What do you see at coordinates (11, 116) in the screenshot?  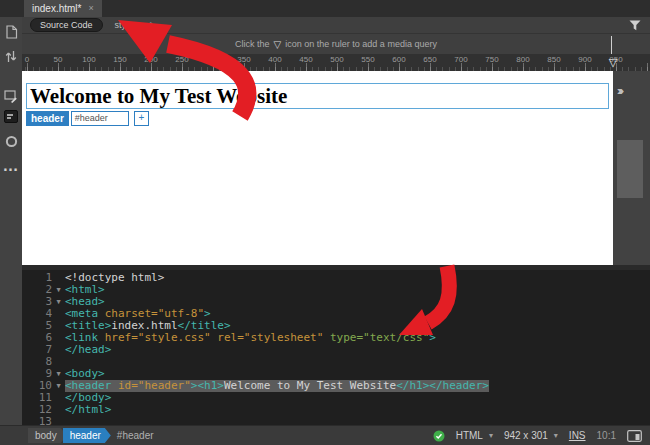 I see `code-snippets-icon` at bounding box center [11, 116].